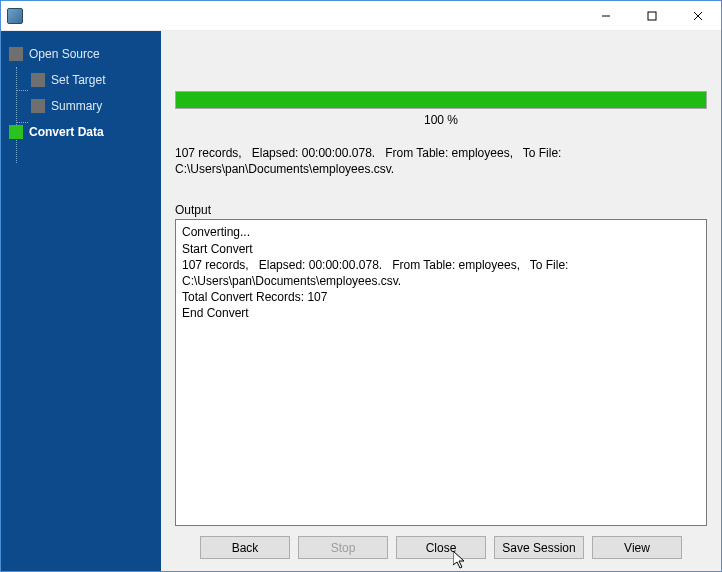 The width and height of the screenshot is (722, 572). I want to click on progress-percent: 100 %, so click(441, 120).